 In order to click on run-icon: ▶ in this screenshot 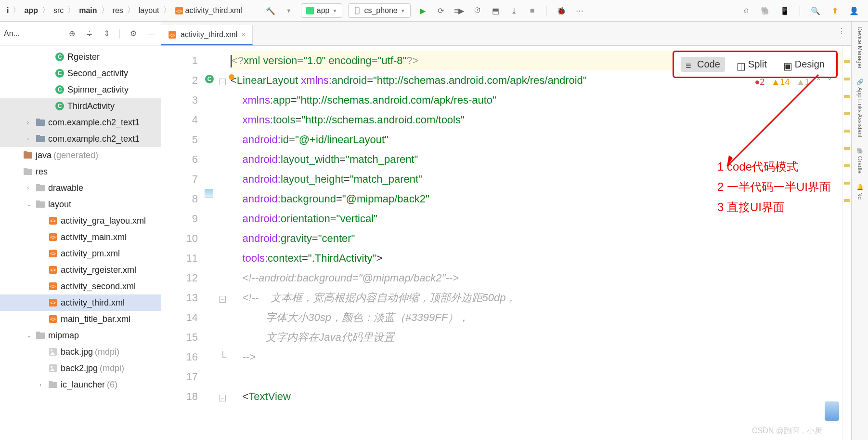, I will do `click(423, 11)`.